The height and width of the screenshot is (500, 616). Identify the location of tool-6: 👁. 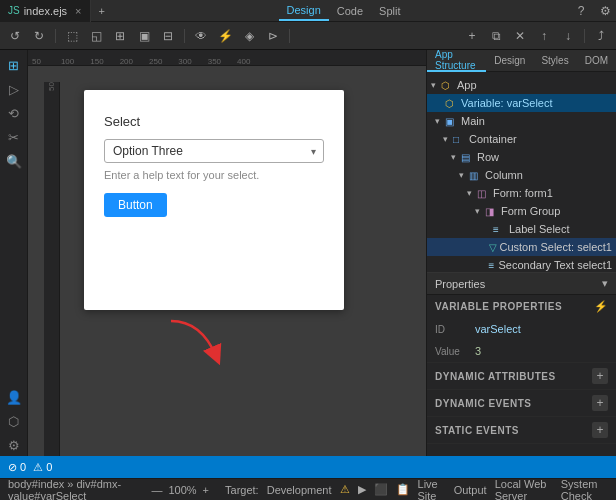
(201, 36).